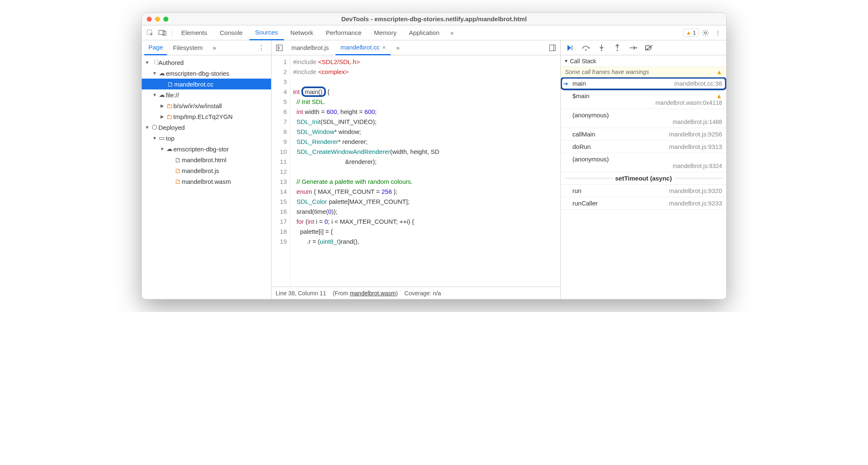  I want to click on stack-frame: (anonymous)mandelbrot.js:9324, so click(644, 163).